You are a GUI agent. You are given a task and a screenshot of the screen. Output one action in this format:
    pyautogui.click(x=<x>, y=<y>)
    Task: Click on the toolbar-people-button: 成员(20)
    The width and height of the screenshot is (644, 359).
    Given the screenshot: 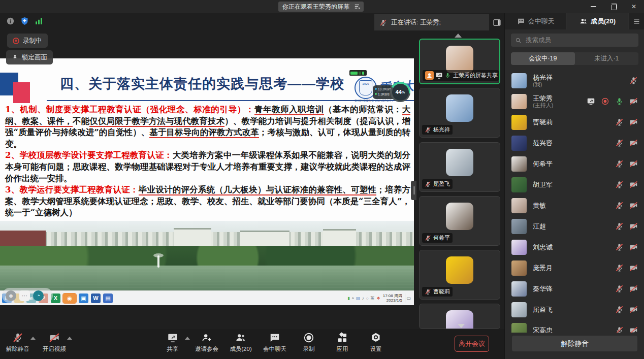 What is the action you would take?
    pyautogui.click(x=241, y=342)
    